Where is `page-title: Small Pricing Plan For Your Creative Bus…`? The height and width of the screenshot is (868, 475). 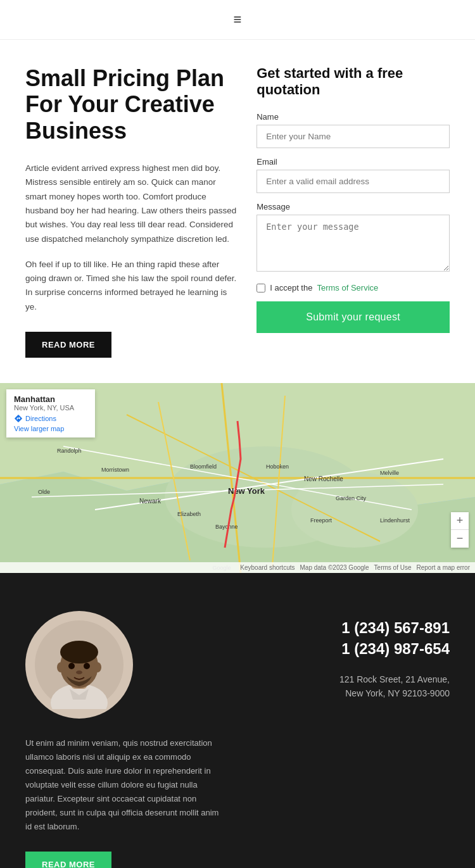
page-title: Small Pricing Plan For Your Creative Bus… is located at coordinates (132, 104).